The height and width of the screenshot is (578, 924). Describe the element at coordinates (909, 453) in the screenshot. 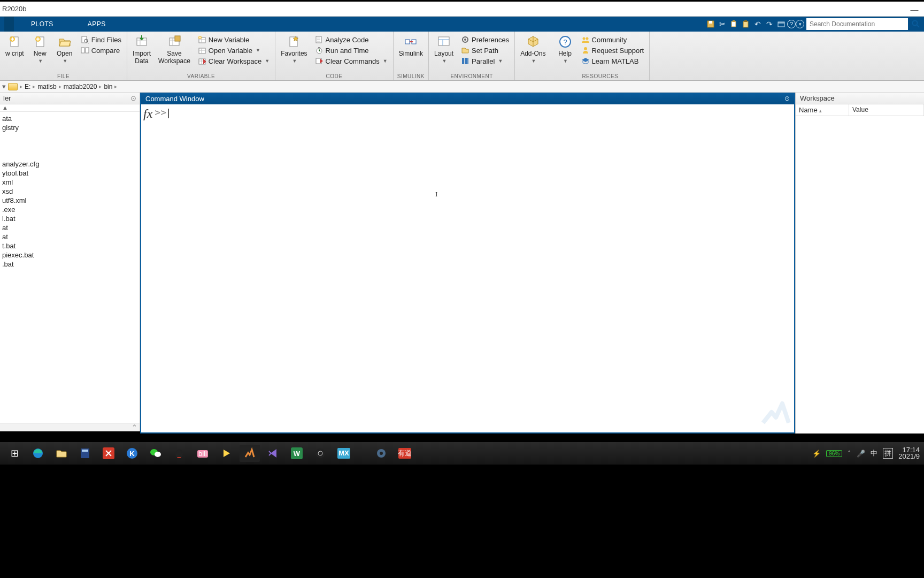

I see `tray-clock: 17:14 2021/9` at that location.